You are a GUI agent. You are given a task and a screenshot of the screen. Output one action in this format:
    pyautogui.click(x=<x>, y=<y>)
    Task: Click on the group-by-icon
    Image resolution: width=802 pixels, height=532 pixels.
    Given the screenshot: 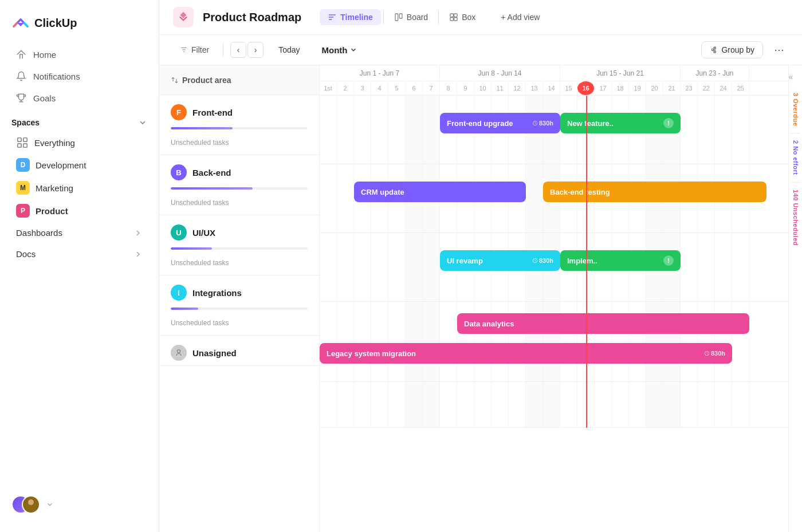 What is the action you would take?
    pyautogui.click(x=714, y=50)
    